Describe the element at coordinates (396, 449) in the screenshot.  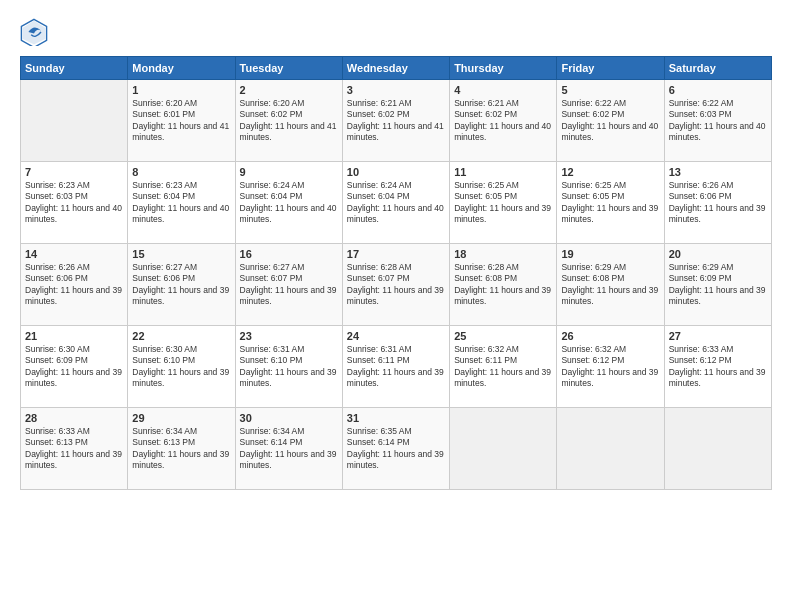
I see `calendar-cell: 31Sunrise: 6:35 AMSunset: 6:14 PMDayligh…` at that location.